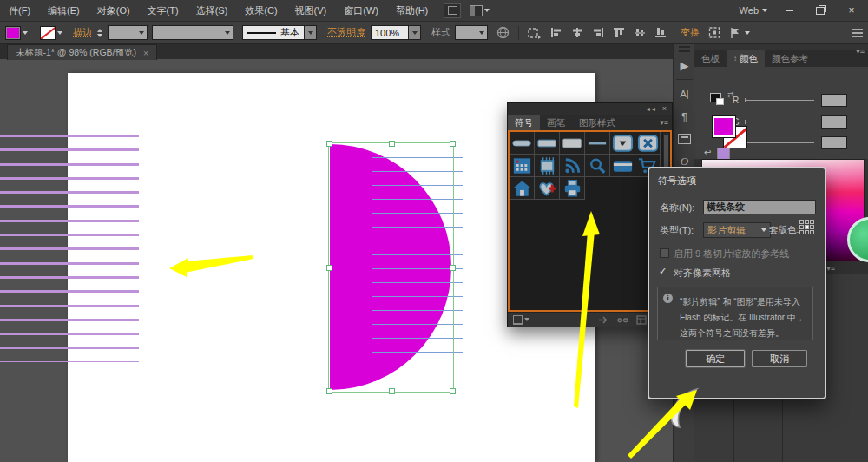 Image resolution: width=868 pixels, height=462 pixels. I want to click on menu-object: 对象(O), so click(114, 10).